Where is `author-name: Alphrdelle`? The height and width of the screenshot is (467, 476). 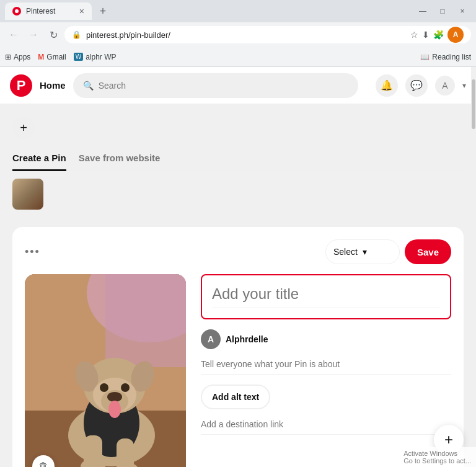
author-name: Alphrdelle is located at coordinates (247, 339).